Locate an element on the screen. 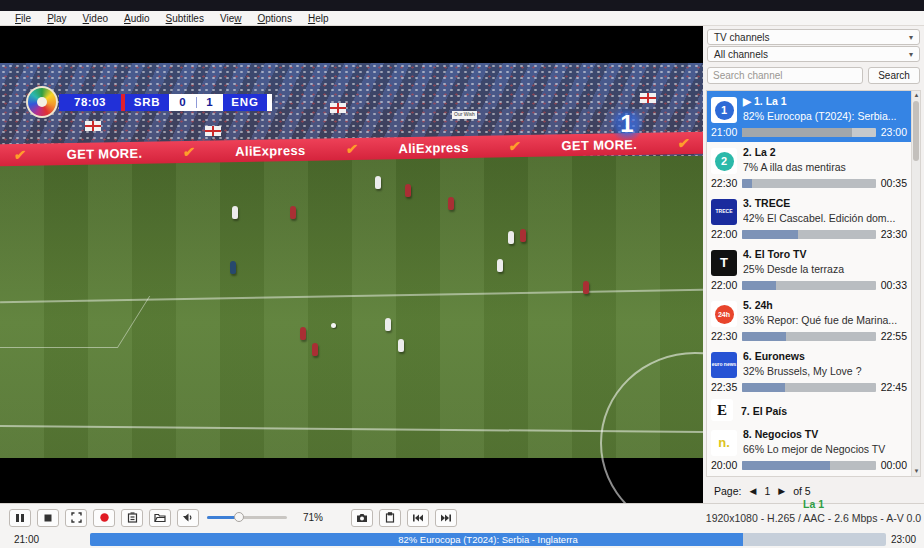 The height and width of the screenshot is (548, 924). channel-name: 4. El Toro TV is located at coordinates (825, 254).